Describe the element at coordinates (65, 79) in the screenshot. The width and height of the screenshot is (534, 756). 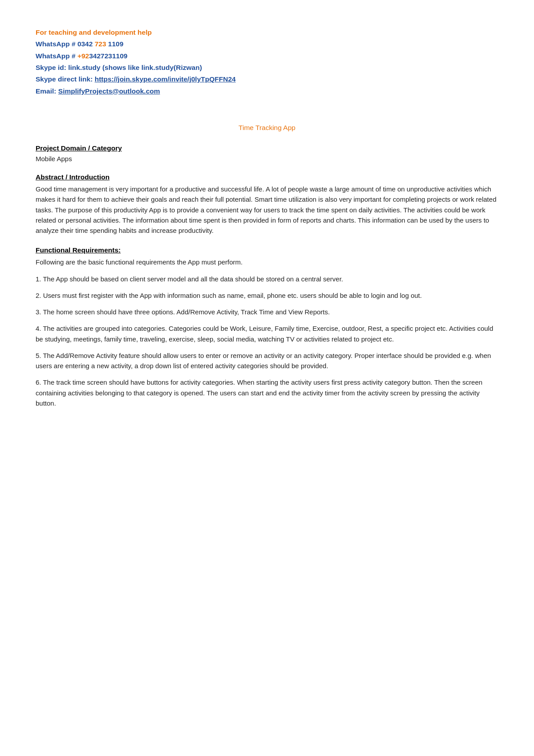
I see `skype-link-label: Skype direct link:` at that location.